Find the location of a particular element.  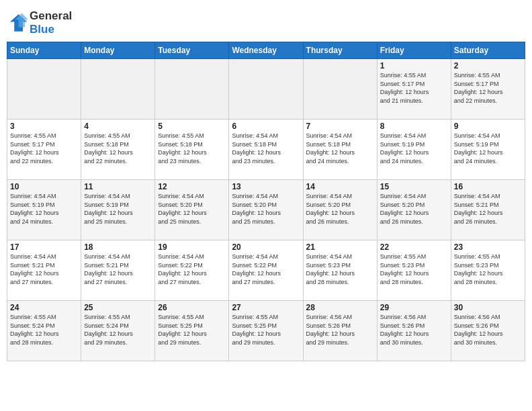

day-number: 10 is located at coordinates (44, 187).